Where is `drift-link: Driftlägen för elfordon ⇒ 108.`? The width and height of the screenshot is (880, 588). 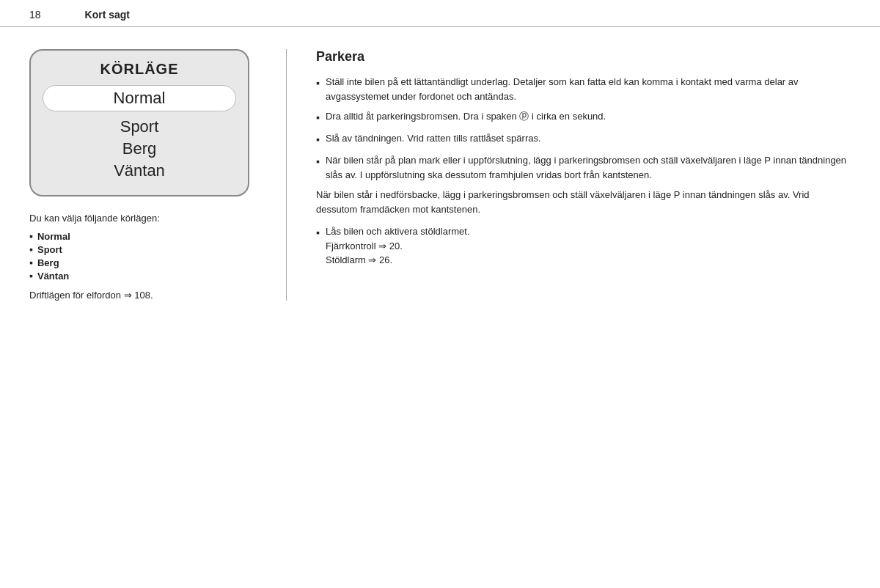
drift-link: Driftlägen för elfordon ⇒ 108. is located at coordinates (143, 295).